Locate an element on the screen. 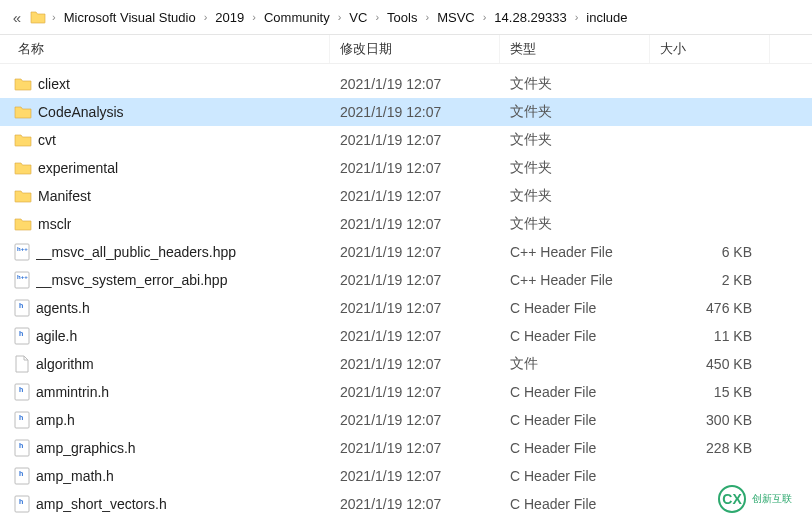 The height and width of the screenshot is (524, 812). file-type: 文件 is located at coordinates (575, 364).